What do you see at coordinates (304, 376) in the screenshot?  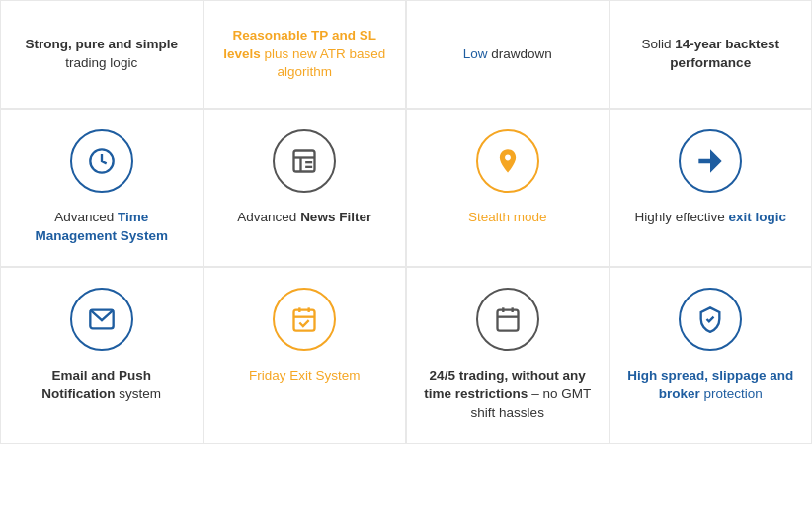 I see `card-label-friday-exit: Friday Exit System` at bounding box center [304, 376].